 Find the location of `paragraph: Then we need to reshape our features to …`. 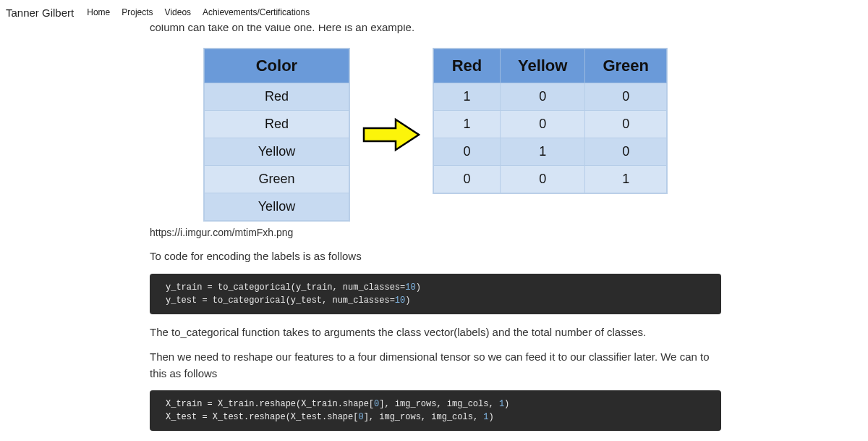

paragraph: Then we need to reshape our features to … is located at coordinates (435, 365).